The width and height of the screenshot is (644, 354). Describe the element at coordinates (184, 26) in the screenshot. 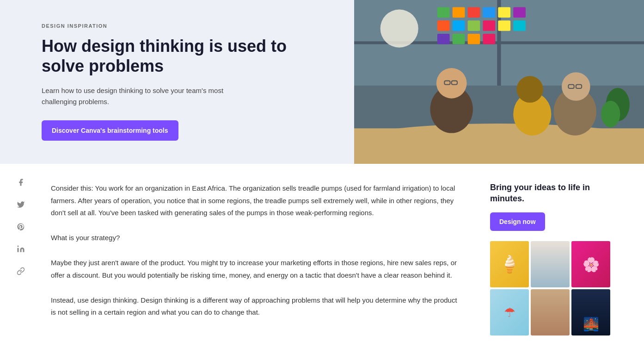

I see `hero-tag: DESIGN INSPIRATION` at that location.